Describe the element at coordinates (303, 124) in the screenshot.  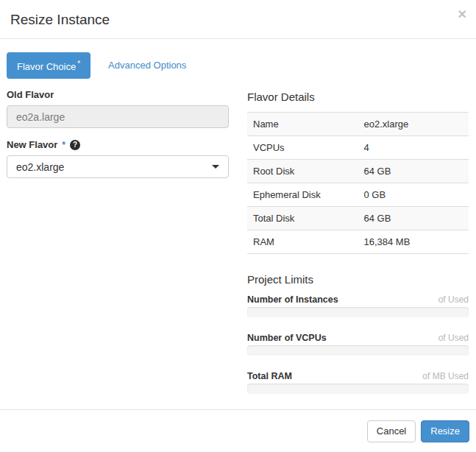
I see `detail-label: Name` at that location.